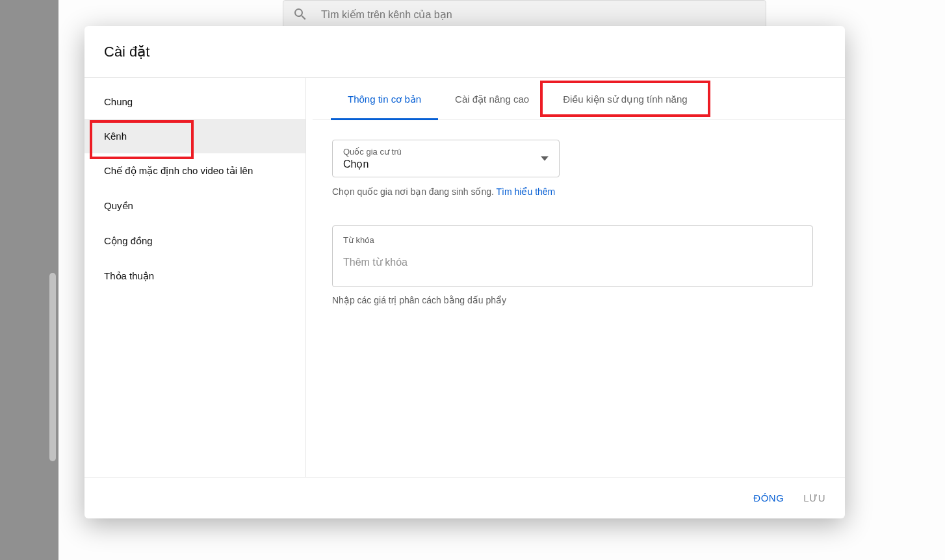  Describe the element at coordinates (625, 99) in the screenshot. I see `tab-feature-eligibility: Điều kiện sử dụng tính năng` at that location.